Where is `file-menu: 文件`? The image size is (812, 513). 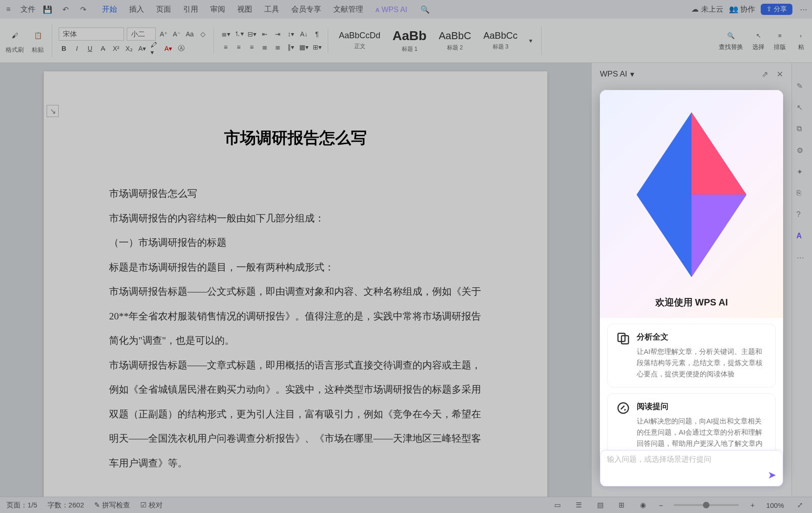 file-menu: 文件 is located at coordinates (28, 9).